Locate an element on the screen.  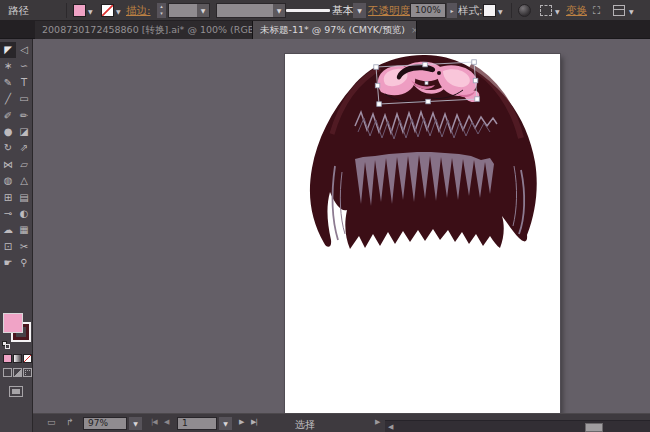
pencil-tool: ✏ is located at coordinates (24, 116).